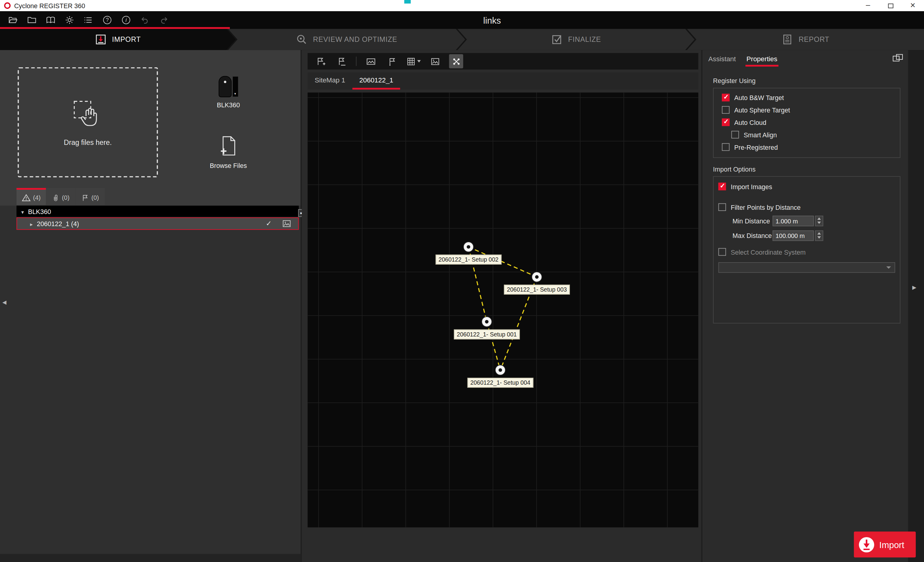  Describe the element at coordinates (462, 39) in the screenshot. I see `workflow-bar: IMPORT REVIEW AND OPTIMIZE FINALIZE REPO…` at that location.